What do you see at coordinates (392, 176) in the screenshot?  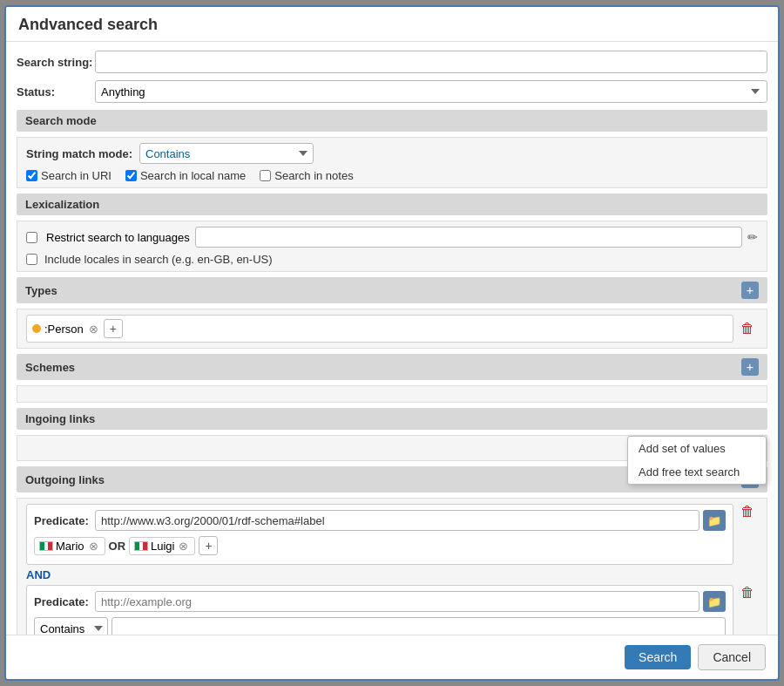 I see `search-in-row: Search in URI Search in local name Searc…` at bounding box center [392, 176].